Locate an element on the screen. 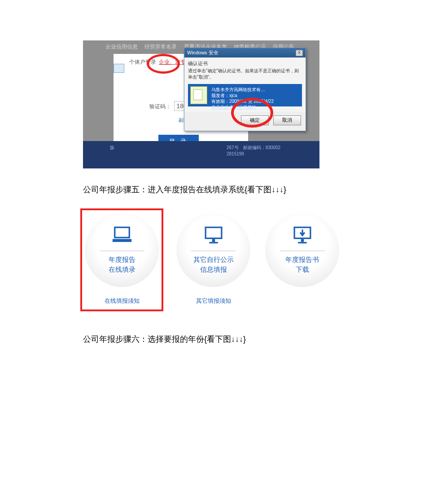  footer-phone: 2815199 is located at coordinates (254, 154).